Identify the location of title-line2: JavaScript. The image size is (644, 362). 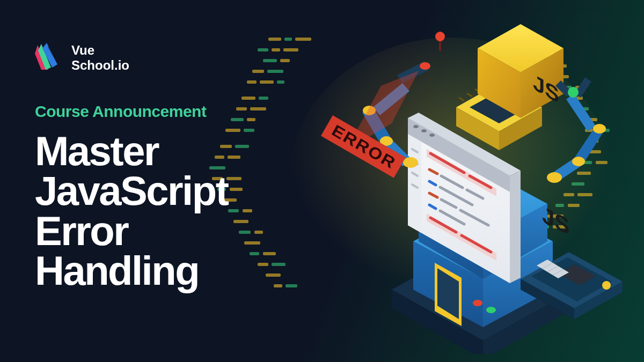
(131, 191).